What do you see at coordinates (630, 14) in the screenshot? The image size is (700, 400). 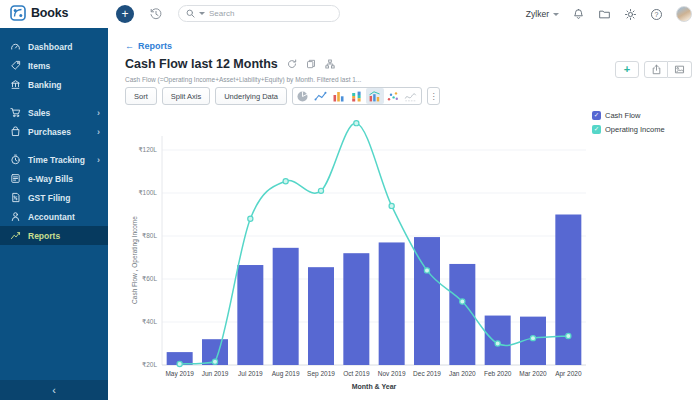 I see `settings-button` at bounding box center [630, 14].